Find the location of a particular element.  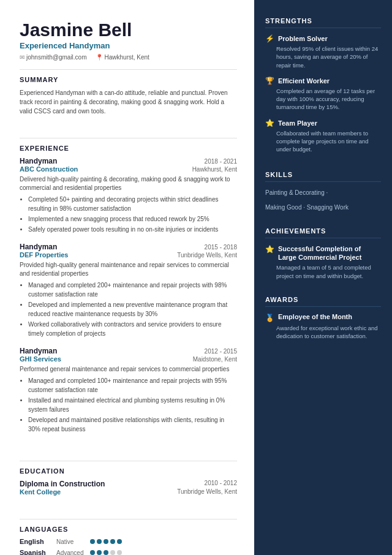

exp-dates-3: 2012 - 2015 is located at coordinates (221, 352).